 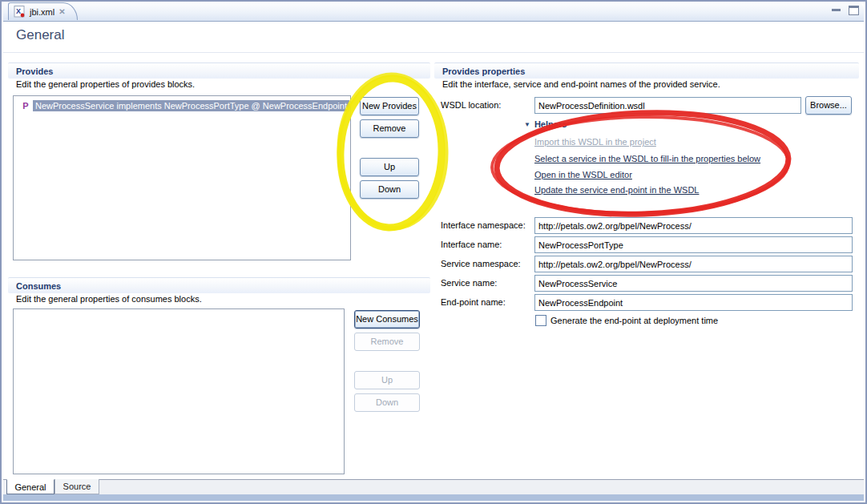 What do you see at coordinates (220, 284) in the screenshot?
I see `consumes-section-title: Consumes` at bounding box center [220, 284].